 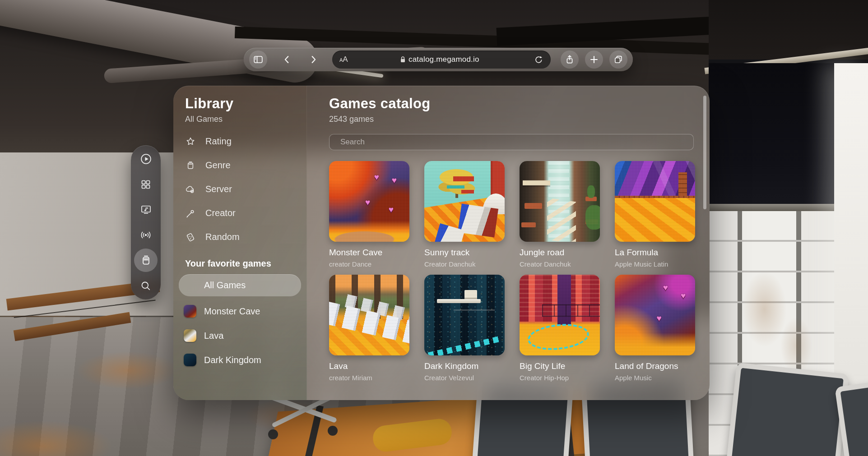 What do you see at coordinates (655, 215) in the screenshot?
I see `game-card-la-formula: La Formula Apple Music Latin` at bounding box center [655, 215].